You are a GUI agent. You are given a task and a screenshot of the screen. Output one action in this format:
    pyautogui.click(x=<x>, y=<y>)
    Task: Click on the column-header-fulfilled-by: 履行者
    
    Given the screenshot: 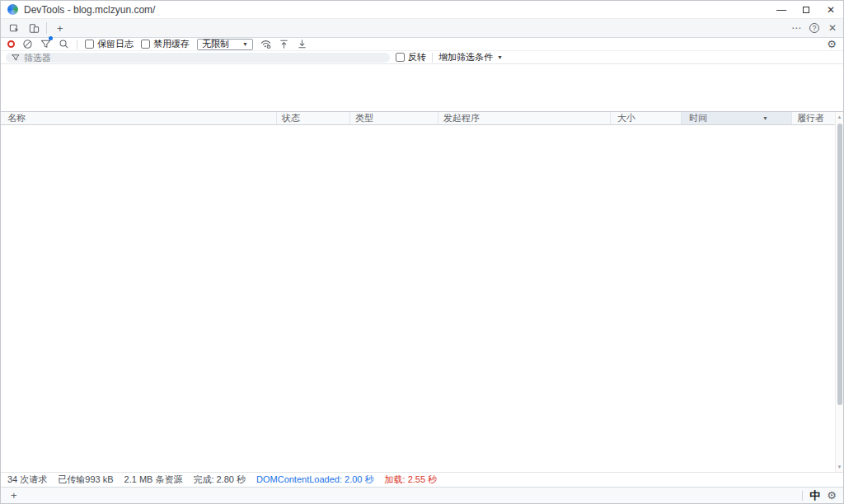 What is the action you would take?
    pyautogui.click(x=814, y=119)
    